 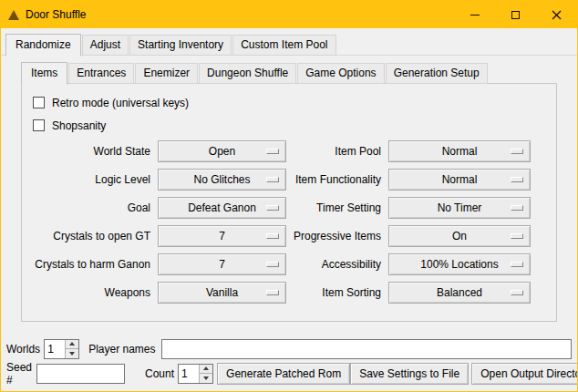 What do you see at coordinates (93, 180) in the screenshot?
I see `logic-level-label: Logic Level` at bounding box center [93, 180].